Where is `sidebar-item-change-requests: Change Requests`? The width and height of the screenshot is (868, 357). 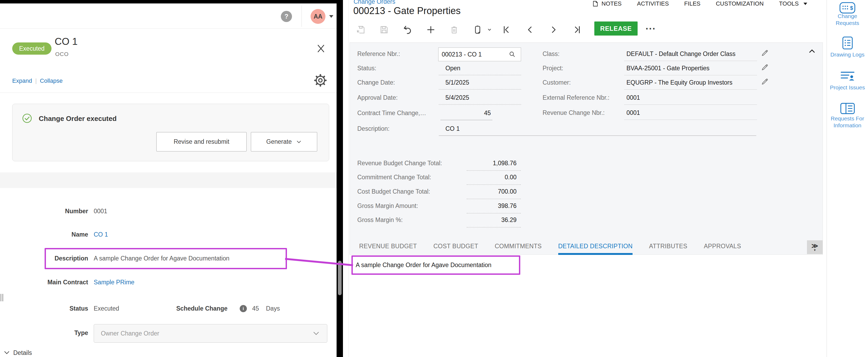
sidebar-item-change-requests: Change Requests is located at coordinates (847, 20).